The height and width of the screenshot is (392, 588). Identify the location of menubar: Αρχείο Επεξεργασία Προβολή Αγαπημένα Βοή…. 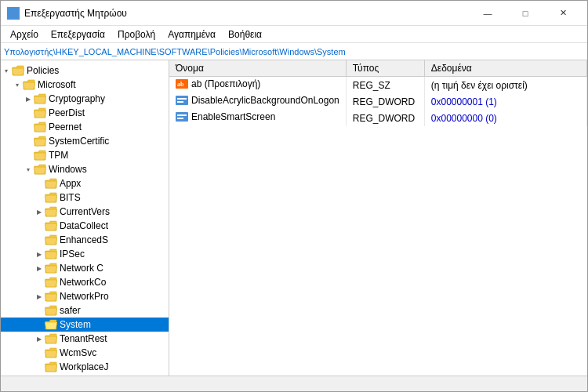
(294, 34).